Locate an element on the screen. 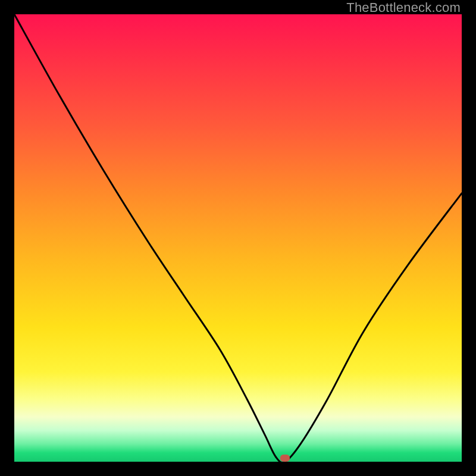  watermark-label: TheBottleneck.com is located at coordinates (403, 8).